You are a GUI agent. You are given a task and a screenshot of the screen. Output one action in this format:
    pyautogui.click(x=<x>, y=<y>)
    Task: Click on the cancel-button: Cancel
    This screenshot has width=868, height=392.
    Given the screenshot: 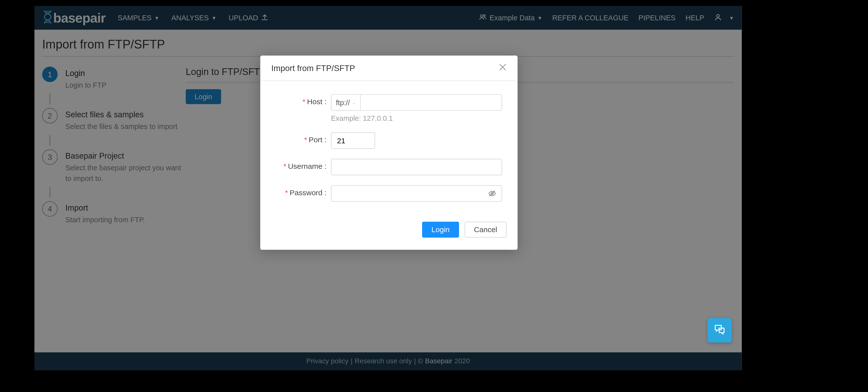 What is the action you would take?
    pyautogui.click(x=485, y=230)
    